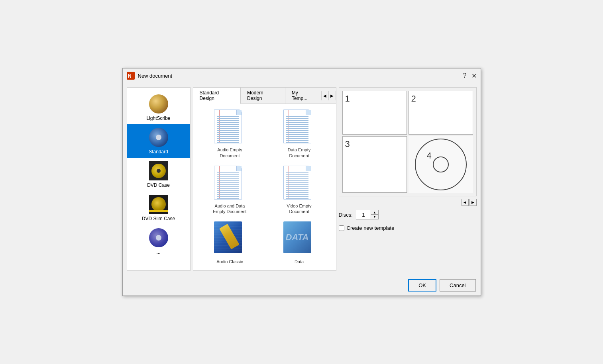  What do you see at coordinates (367, 215) in the screenshot?
I see `discs-spinner: ▲ ▼` at bounding box center [367, 215].